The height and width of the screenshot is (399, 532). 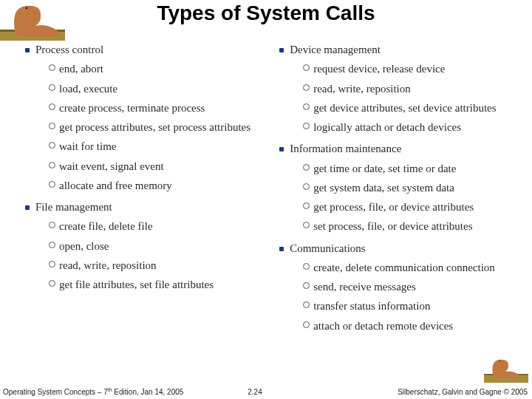 I want to click on list-item: open, close, so click(x=155, y=247).